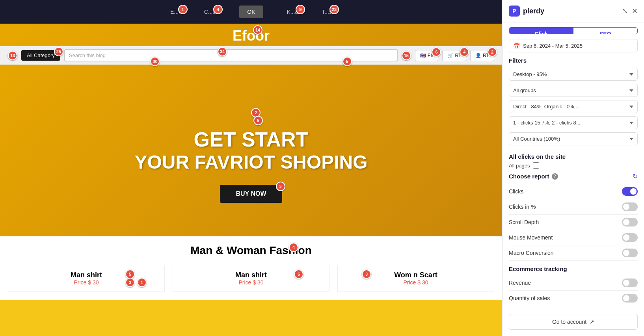  I want to click on product-badge-3a: 3, so click(367, 274).